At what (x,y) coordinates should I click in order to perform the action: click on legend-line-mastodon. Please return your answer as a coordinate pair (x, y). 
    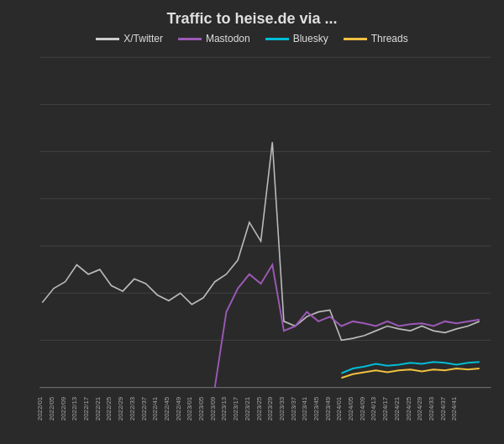
    Looking at the image, I should click on (190, 39).